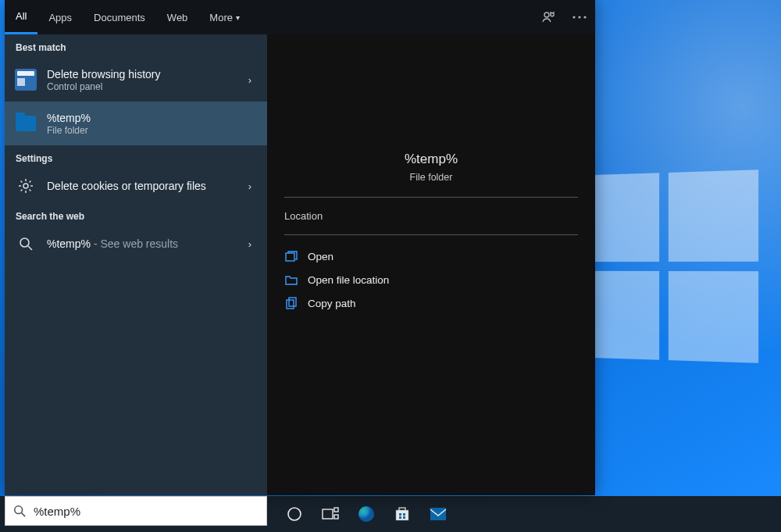  I want to click on result-web-search: %temp% - See web results ›, so click(136, 244).